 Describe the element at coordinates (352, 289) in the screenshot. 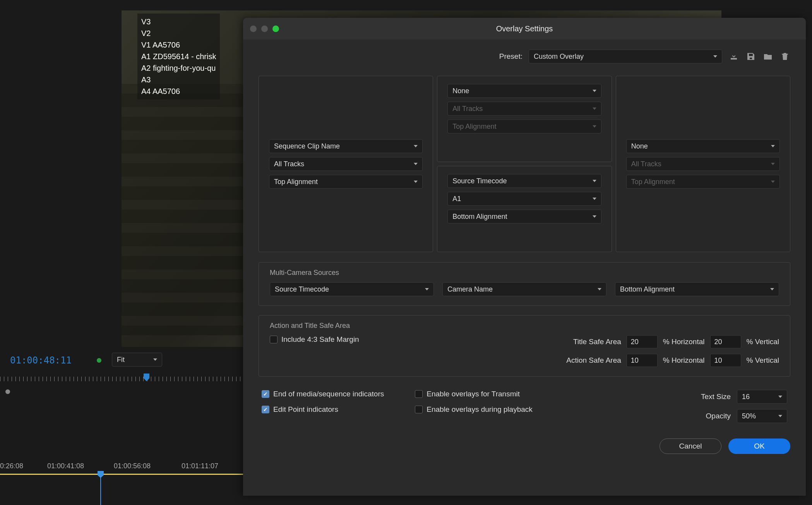

I see `multicam-source-dropdown: Source Timecode` at that location.